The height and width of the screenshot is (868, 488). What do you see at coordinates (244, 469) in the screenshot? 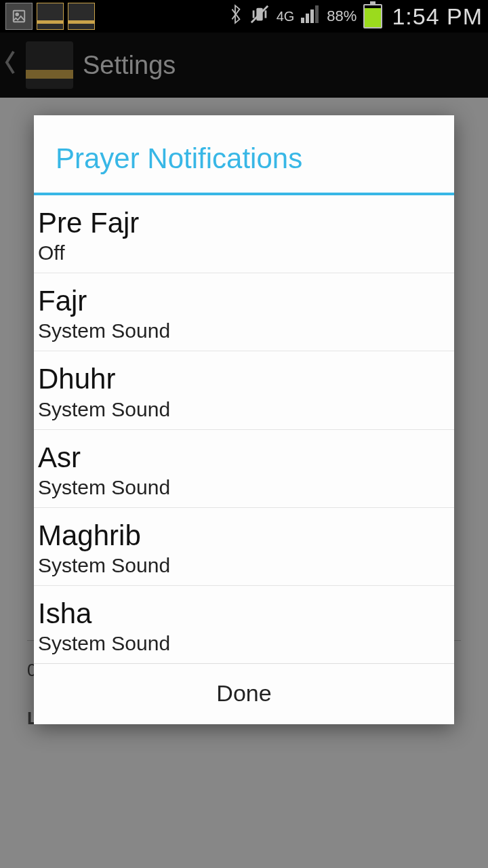
I see `prayer-item-asr: Asr System Sound` at bounding box center [244, 469].